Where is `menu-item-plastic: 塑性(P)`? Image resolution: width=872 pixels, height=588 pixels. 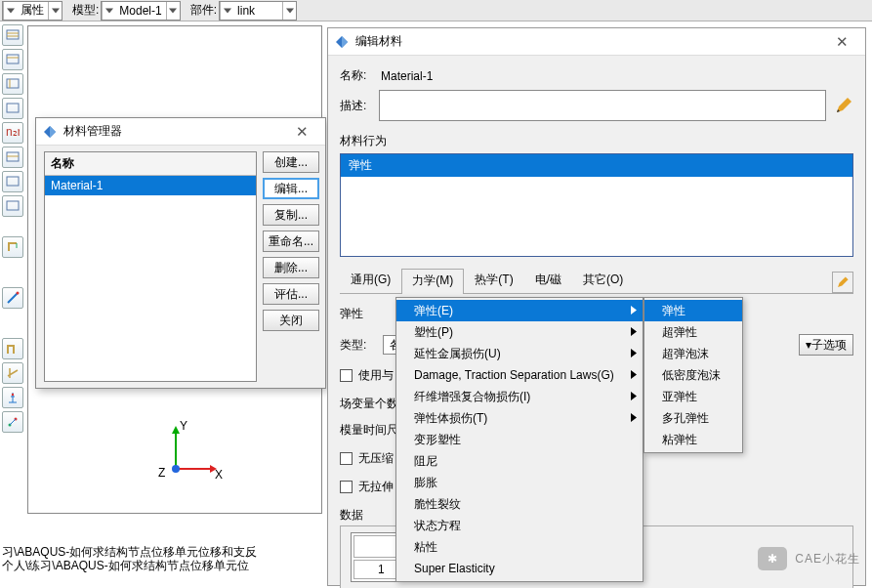
menu-item-plastic: 塑性(P) is located at coordinates (519, 332).